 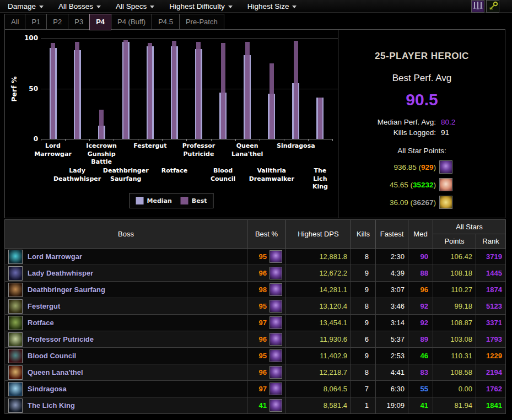 What do you see at coordinates (57, 22) in the screenshot?
I see `tab-p2: P2` at bounding box center [57, 22].